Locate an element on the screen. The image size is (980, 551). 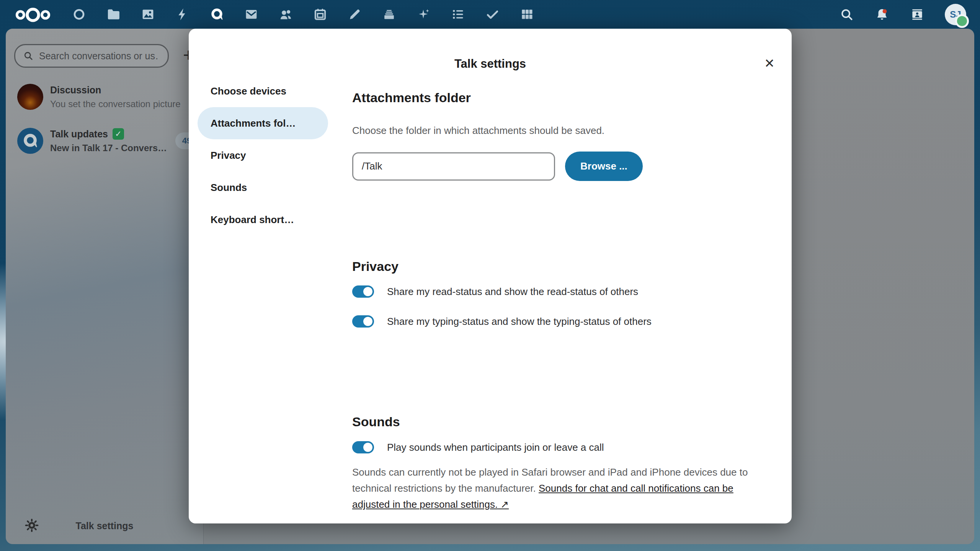
dashboard-icon is located at coordinates (79, 15).